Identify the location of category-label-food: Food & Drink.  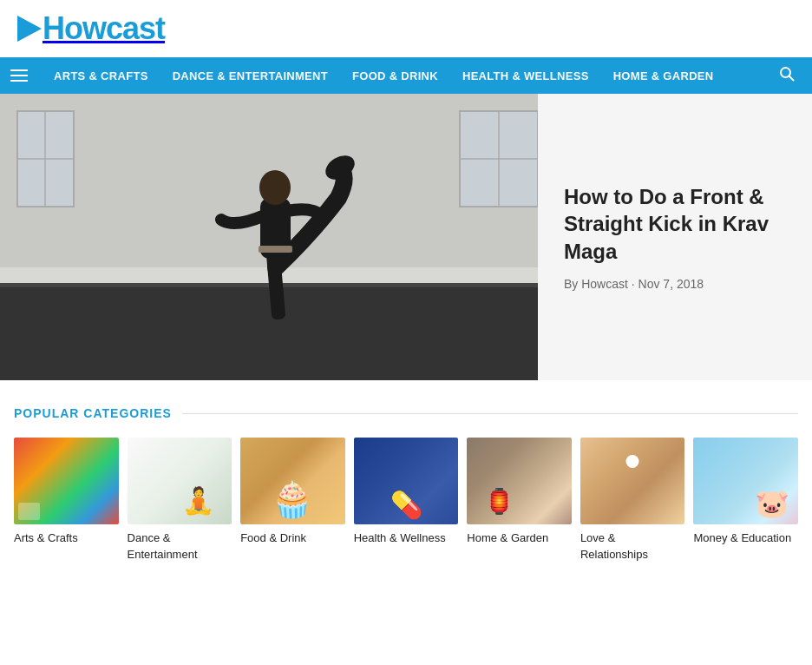
(273, 538).